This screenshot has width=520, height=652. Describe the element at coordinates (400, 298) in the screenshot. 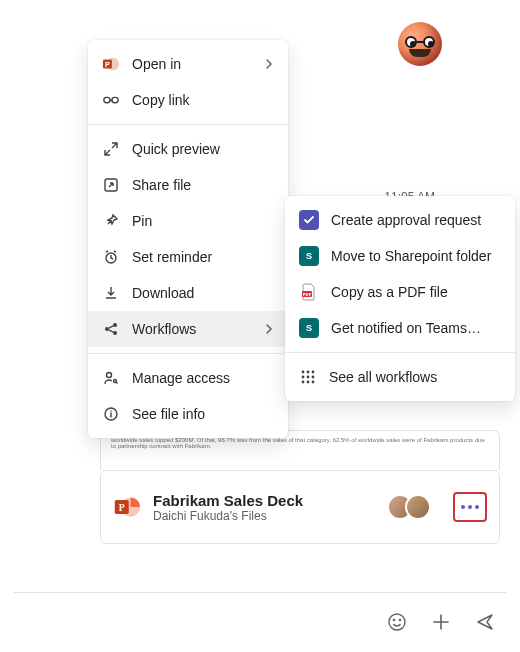

I see `workflows-submenu: Create approval request S Move to Sharep…` at that location.